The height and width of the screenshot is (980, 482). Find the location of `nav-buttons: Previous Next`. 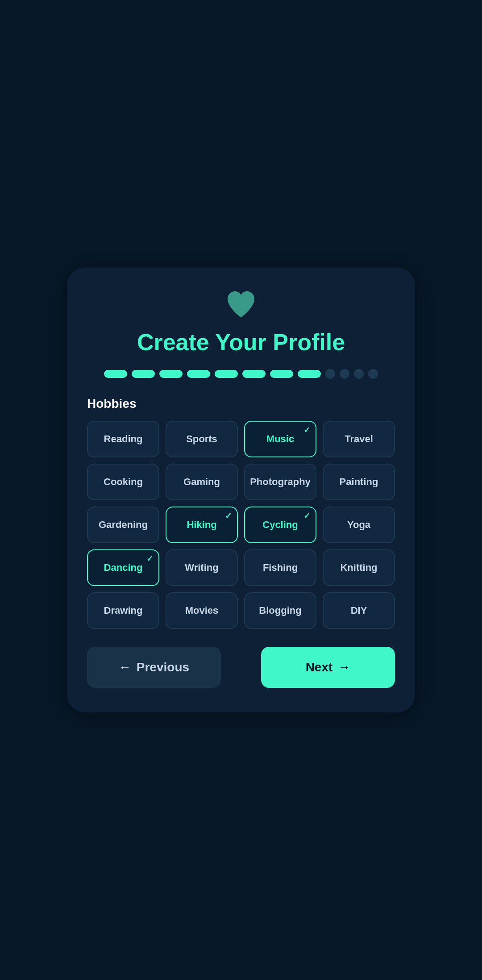

nav-buttons: Previous Next is located at coordinates (241, 667).